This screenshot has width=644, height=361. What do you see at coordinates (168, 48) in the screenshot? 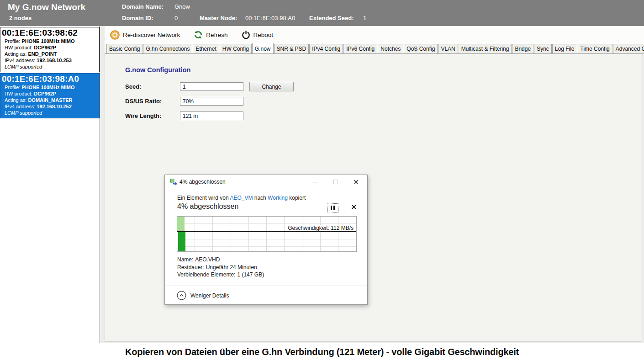
I see `tab-ghn-connections: G.hn Connections` at bounding box center [168, 48].